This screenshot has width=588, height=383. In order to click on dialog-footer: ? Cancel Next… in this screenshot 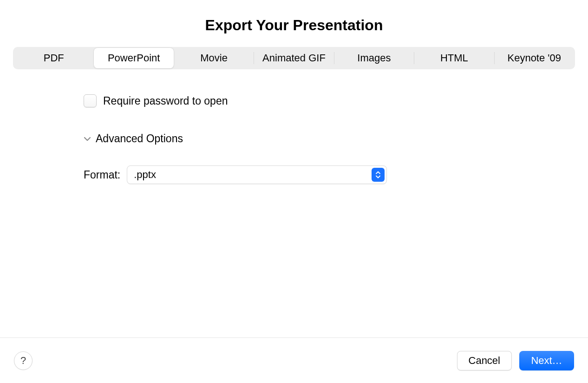, I will do `click(294, 360)`.